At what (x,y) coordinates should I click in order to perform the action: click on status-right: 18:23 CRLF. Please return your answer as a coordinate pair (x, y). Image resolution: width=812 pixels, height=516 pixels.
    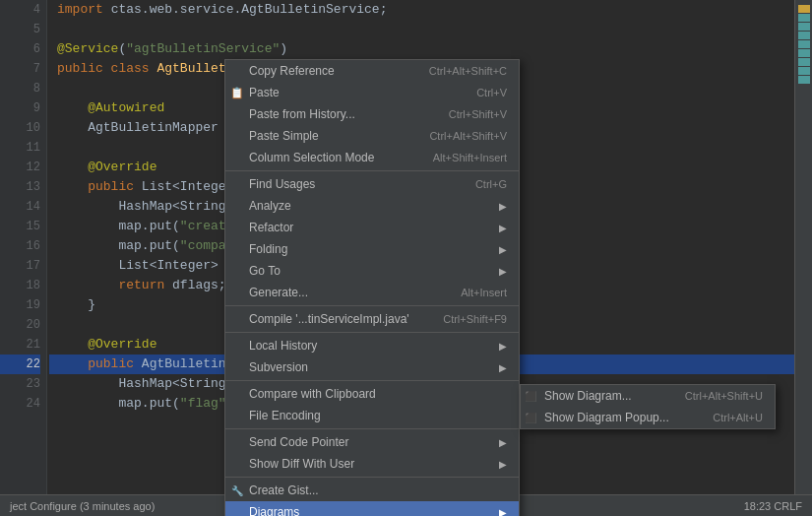
    Looking at the image, I should click on (774, 506).